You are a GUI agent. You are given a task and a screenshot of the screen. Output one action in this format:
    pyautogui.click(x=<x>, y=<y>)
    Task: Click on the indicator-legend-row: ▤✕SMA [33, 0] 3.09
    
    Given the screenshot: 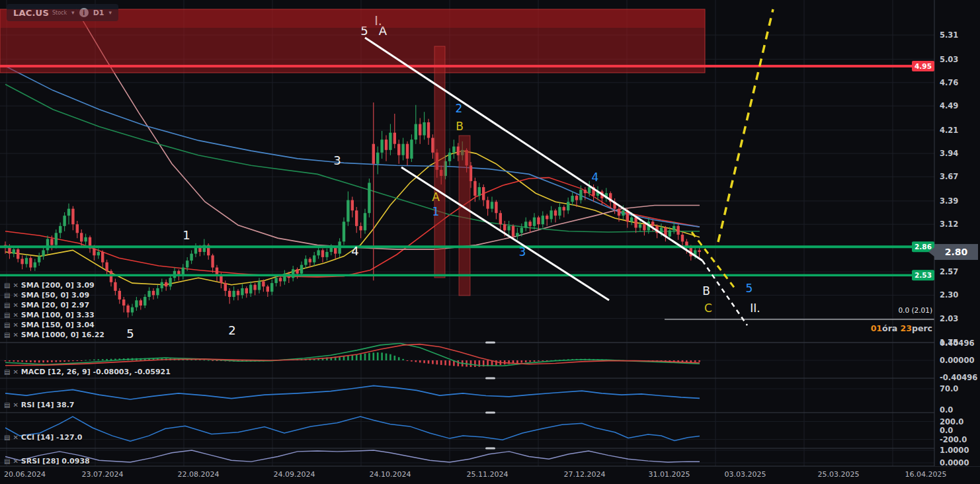 What is the action you would take?
    pyautogui.click(x=46, y=295)
    